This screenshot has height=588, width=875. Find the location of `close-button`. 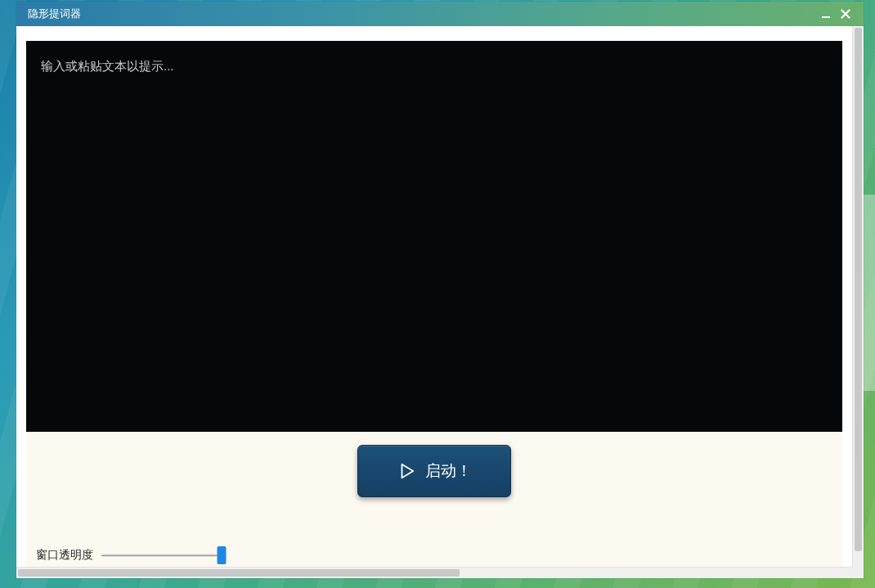

close-button is located at coordinates (846, 14).